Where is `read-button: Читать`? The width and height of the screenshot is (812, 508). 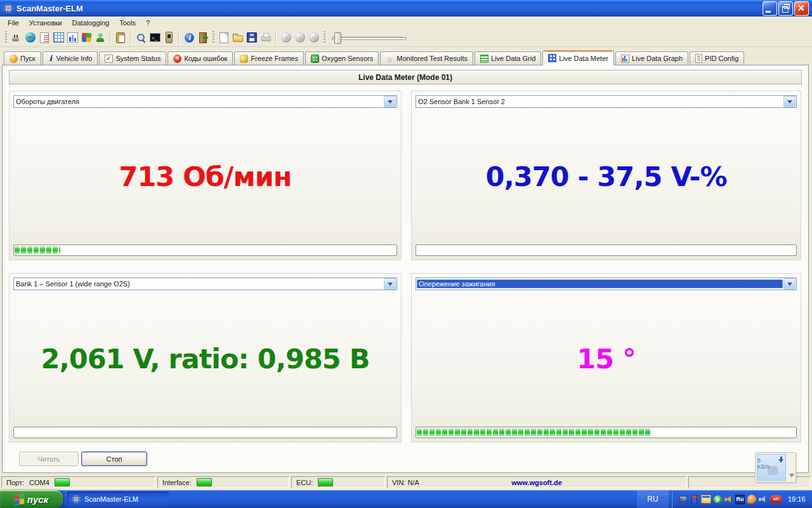
read-button: Читать is located at coordinates (49, 458).